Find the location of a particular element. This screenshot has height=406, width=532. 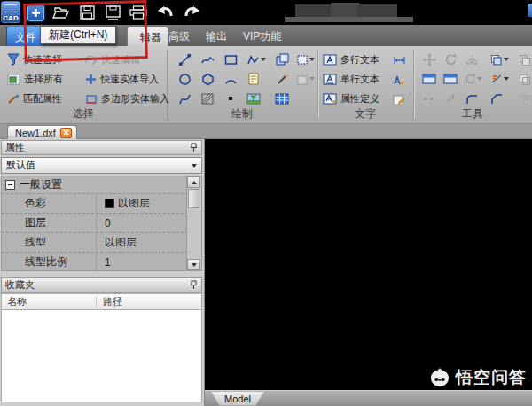

mirror-tool-button is located at coordinates (472, 59).